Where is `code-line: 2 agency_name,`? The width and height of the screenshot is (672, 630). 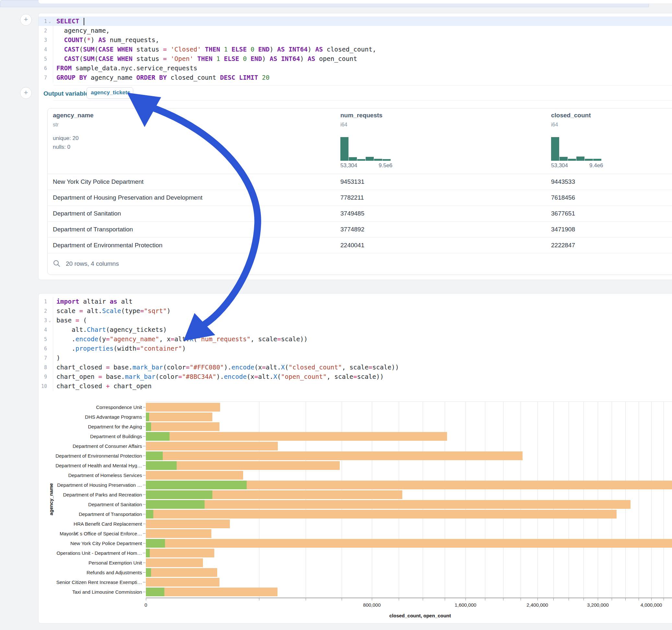 code-line: 2 agency_name, is located at coordinates (355, 31).